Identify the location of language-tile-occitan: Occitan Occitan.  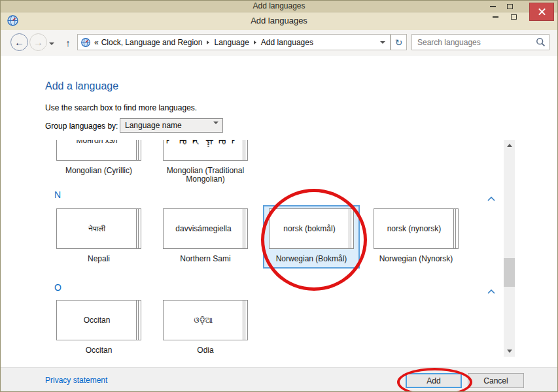
(99, 327).